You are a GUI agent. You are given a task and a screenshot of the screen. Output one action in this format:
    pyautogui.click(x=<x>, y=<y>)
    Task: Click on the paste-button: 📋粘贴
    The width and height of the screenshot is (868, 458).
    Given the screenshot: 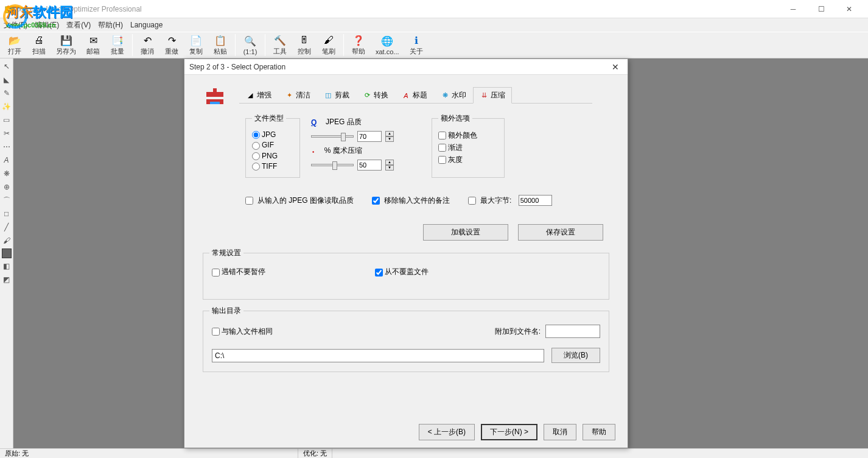 What is the action you would take?
    pyautogui.click(x=220, y=45)
    